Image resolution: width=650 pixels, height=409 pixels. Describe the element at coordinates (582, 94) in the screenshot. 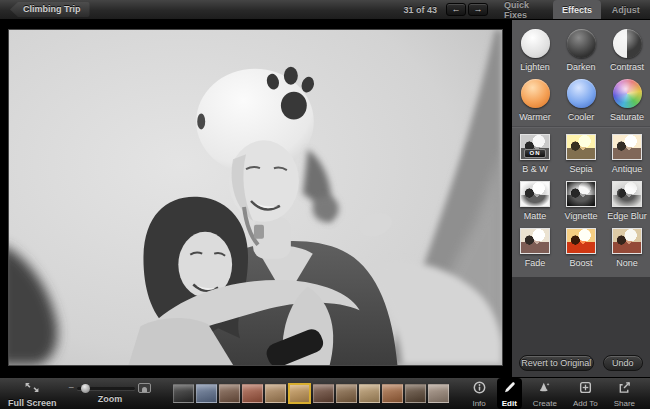

I see `cooler-sphere-icon` at that location.